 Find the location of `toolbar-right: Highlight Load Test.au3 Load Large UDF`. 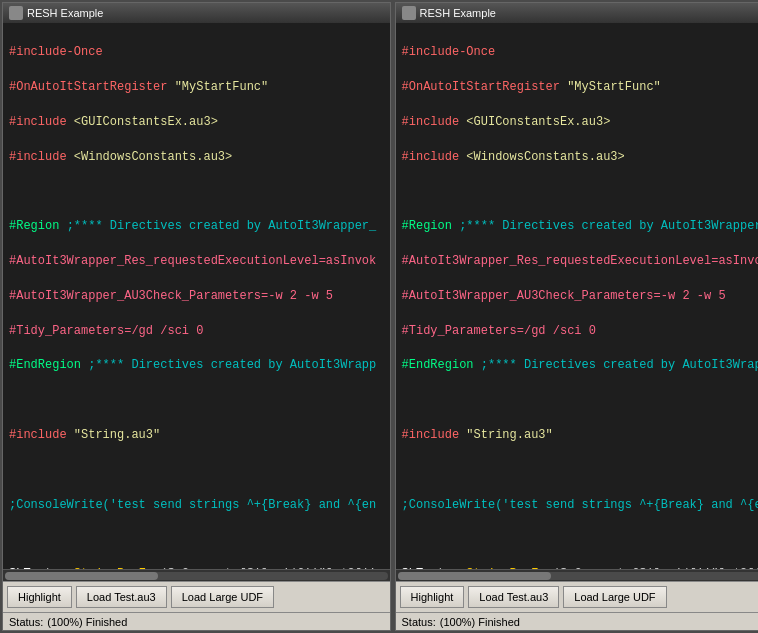

toolbar-right: Highlight Load Test.au3 Load Large UDF is located at coordinates (577, 596).